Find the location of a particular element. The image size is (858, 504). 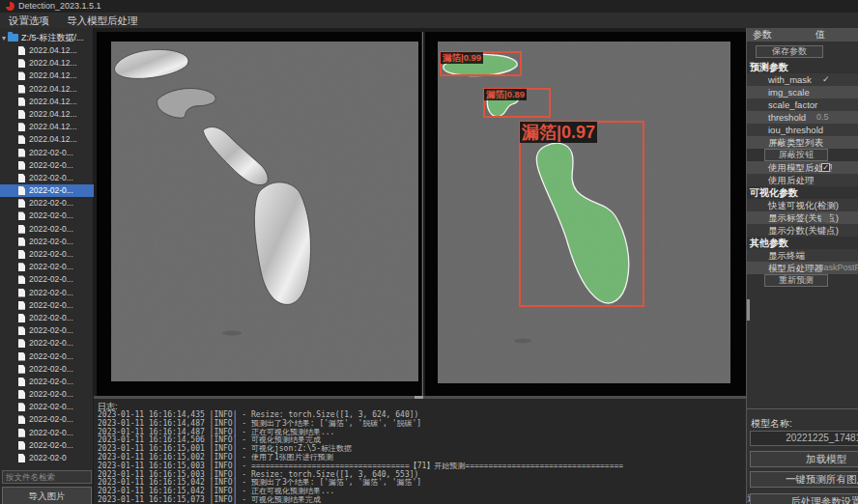

viewer-divider is located at coordinates (423, 214).